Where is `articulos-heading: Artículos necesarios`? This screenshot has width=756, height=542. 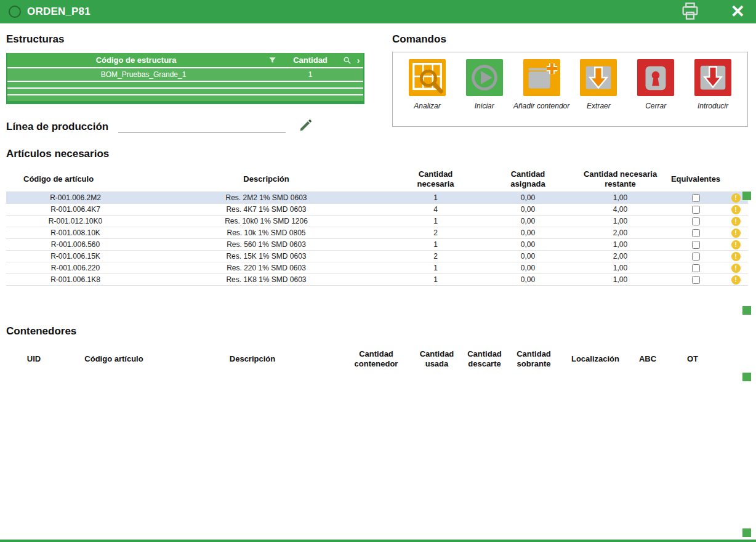 articulos-heading: Artículos necesarios is located at coordinates (377, 154).